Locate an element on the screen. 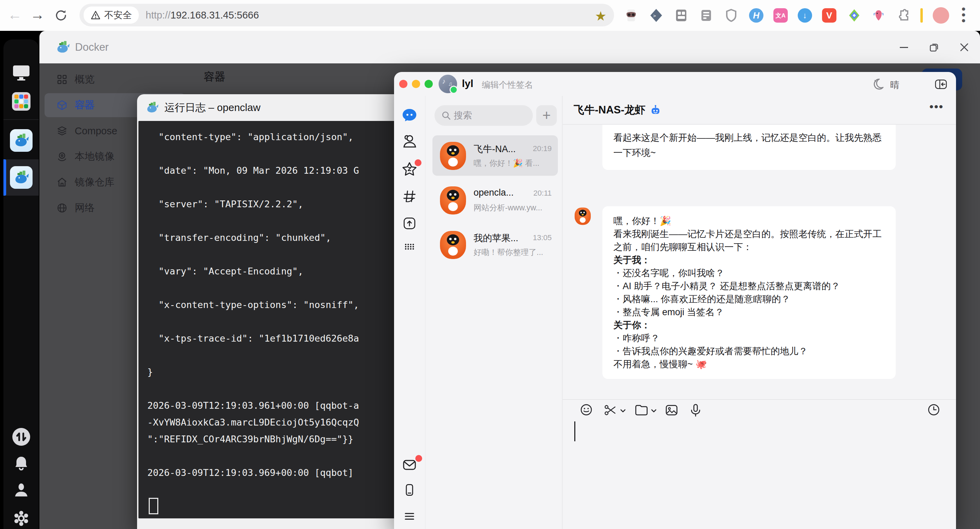 The height and width of the screenshot is (529, 980). chat-list: 飞牛-NA... 20:19 嘿，你好！🎉 看... opencla... 20… is located at coordinates (493, 313).